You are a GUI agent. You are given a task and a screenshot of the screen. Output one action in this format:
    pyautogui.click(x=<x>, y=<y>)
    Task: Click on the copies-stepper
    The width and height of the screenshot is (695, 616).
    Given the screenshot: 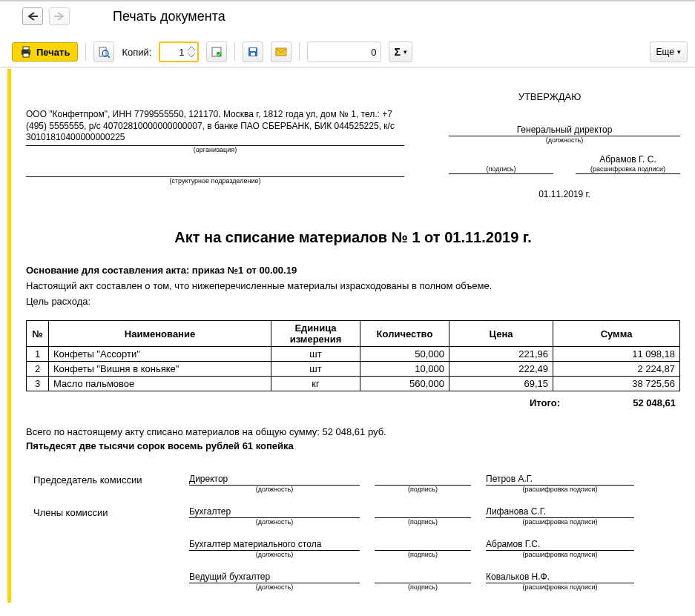 What is the action you would take?
    pyautogui.click(x=179, y=52)
    